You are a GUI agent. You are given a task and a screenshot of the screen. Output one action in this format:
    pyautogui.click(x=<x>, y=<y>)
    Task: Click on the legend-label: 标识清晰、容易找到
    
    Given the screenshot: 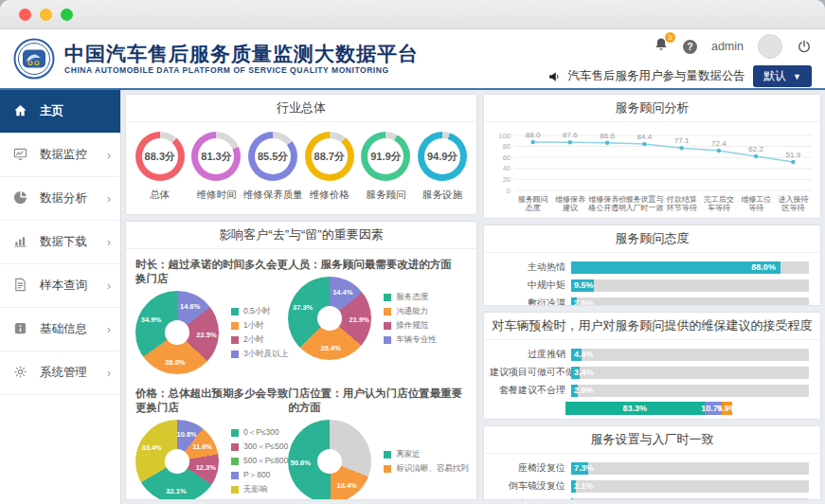 What is the action you would take?
    pyautogui.click(x=432, y=469)
    